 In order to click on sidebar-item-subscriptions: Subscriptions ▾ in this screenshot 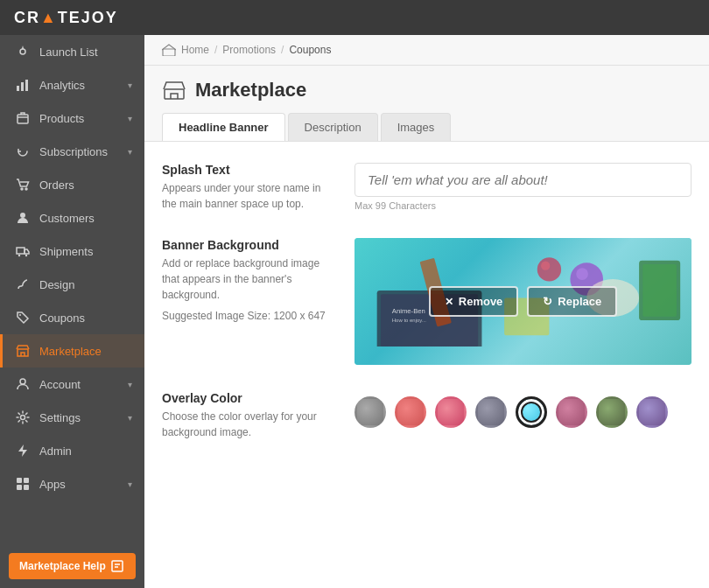, I will do `click(72, 151)`.